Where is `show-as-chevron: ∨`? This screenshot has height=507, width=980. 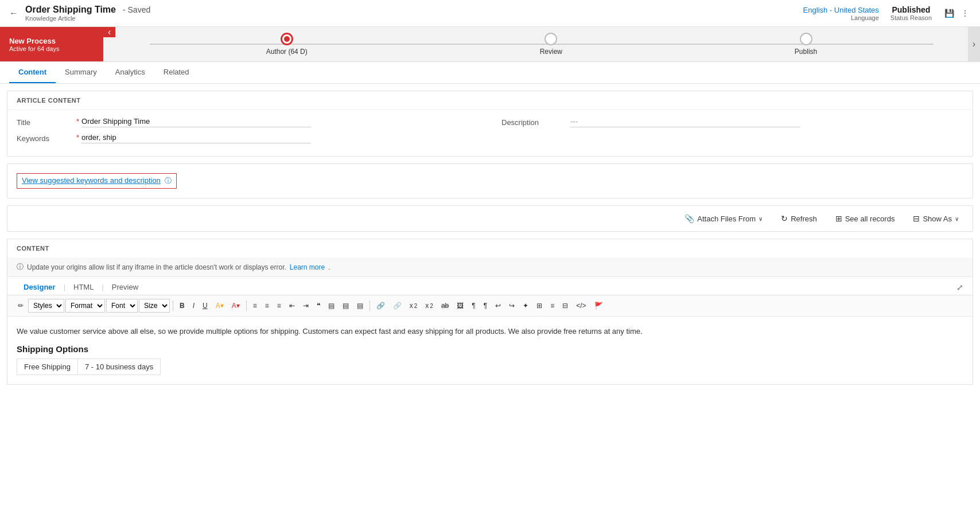
show-as-chevron: ∨ is located at coordinates (957, 219).